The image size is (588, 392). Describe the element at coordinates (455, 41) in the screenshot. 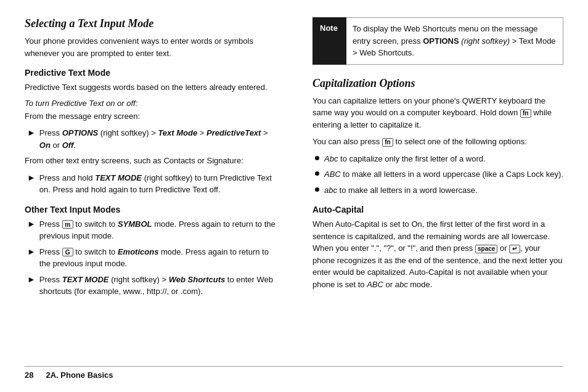

I see `note-content: To display the Web Shortcuts menu on the…` at that location.